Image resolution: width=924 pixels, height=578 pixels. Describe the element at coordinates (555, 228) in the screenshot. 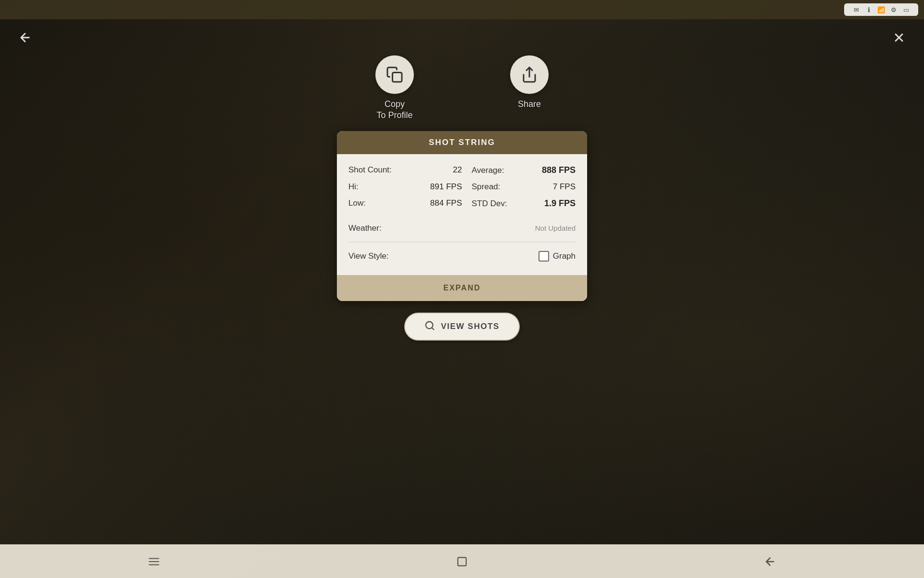

I see `weather-value: Not Updated` at that location.